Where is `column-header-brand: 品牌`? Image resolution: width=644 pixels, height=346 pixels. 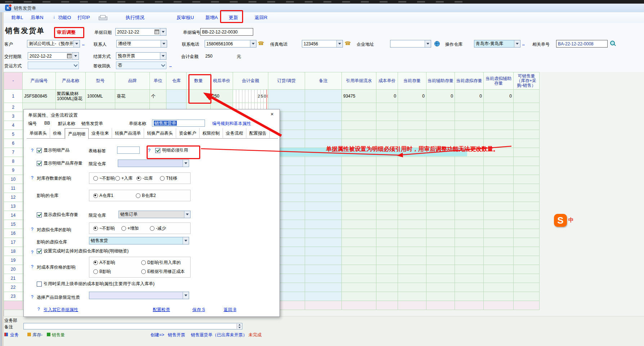 column-header-brand: 品牌 is located at coordinates (133, 81).